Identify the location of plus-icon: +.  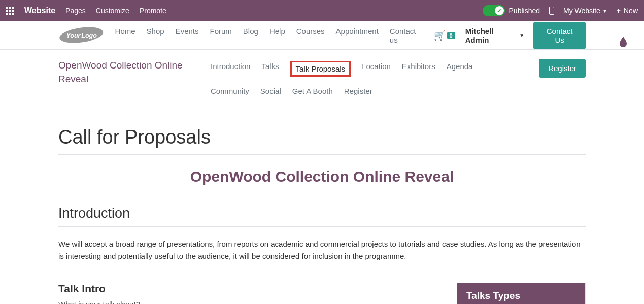
(619, 11).